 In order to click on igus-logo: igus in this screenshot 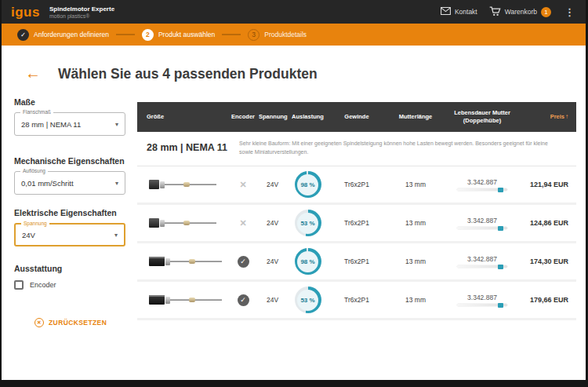, I will do `click(25, 12)`.